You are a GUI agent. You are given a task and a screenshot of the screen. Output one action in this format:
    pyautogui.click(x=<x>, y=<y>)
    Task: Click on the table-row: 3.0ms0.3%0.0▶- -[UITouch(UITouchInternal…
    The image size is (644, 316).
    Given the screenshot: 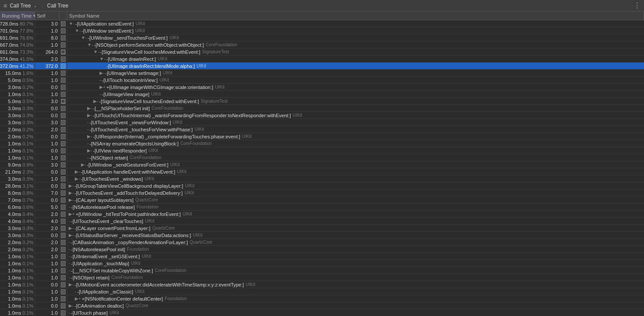 What is the action you would take?
    pyautogui.click(x=322, y=115)
    